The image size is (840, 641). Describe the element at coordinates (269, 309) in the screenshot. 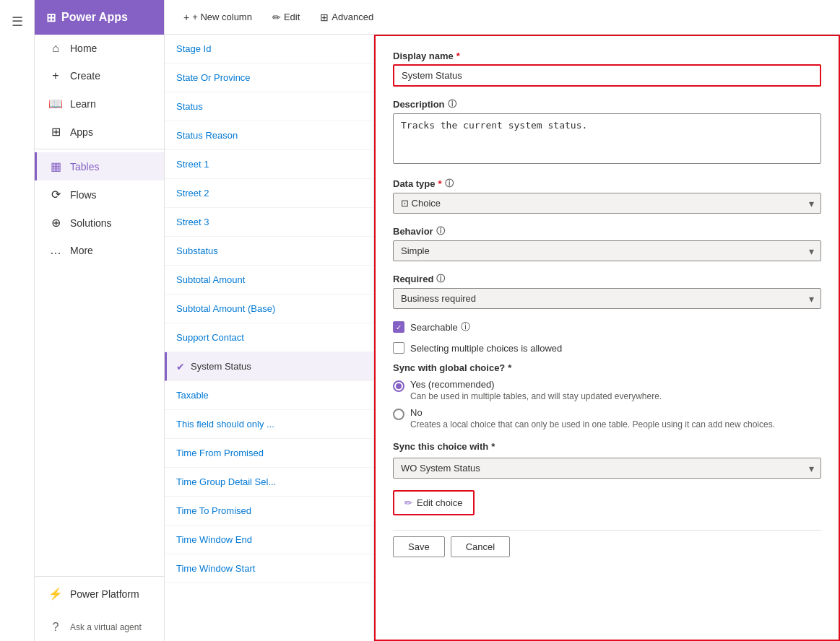

I see `table-row: Subtotal Amount (Base) ⋮` at that location.